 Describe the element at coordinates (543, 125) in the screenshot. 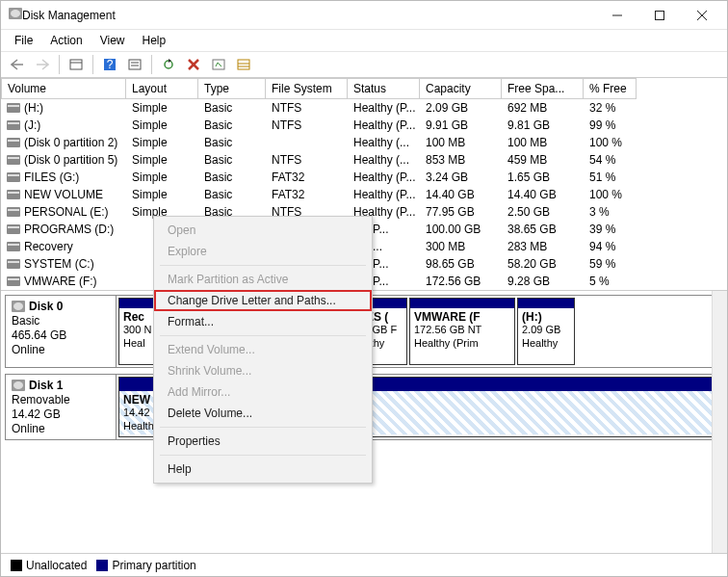

I see `vol-free: 9.81 GB` at that location.